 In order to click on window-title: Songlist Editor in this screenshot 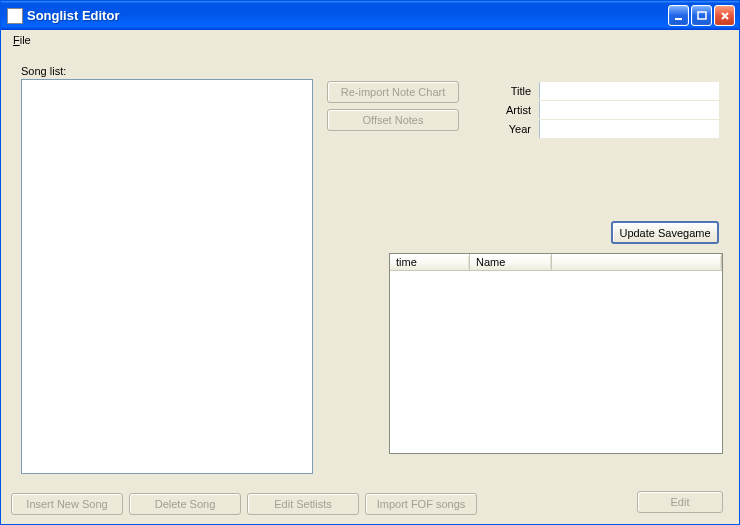, I will do `click(348, 16)`.